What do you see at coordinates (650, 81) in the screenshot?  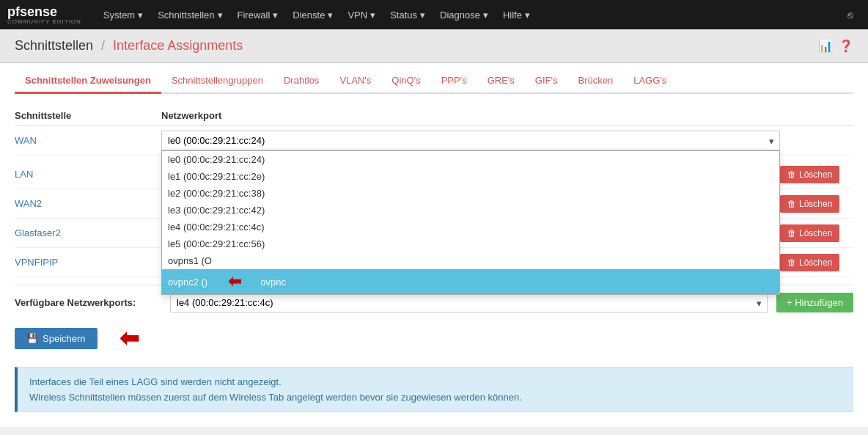 I see `tab-laggs: LAGG's` at bounding box center [650, 81].